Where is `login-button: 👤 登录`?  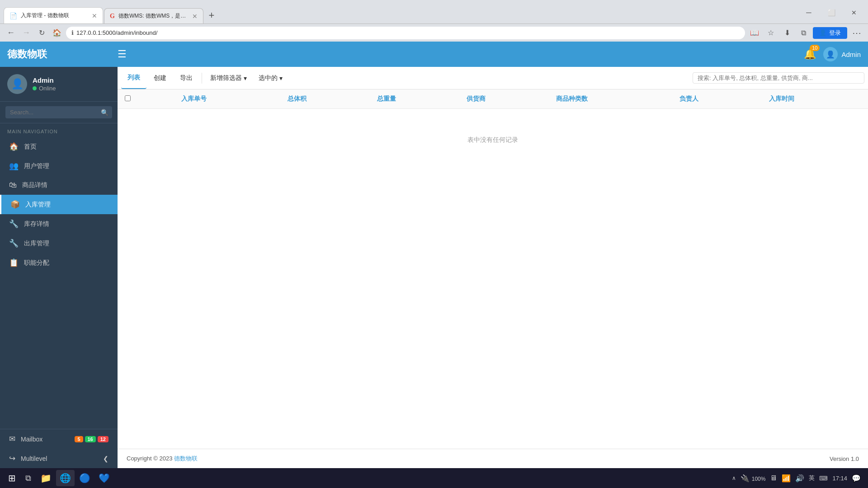 login-button: 👤 登录 is located at coordinates (830, 33).